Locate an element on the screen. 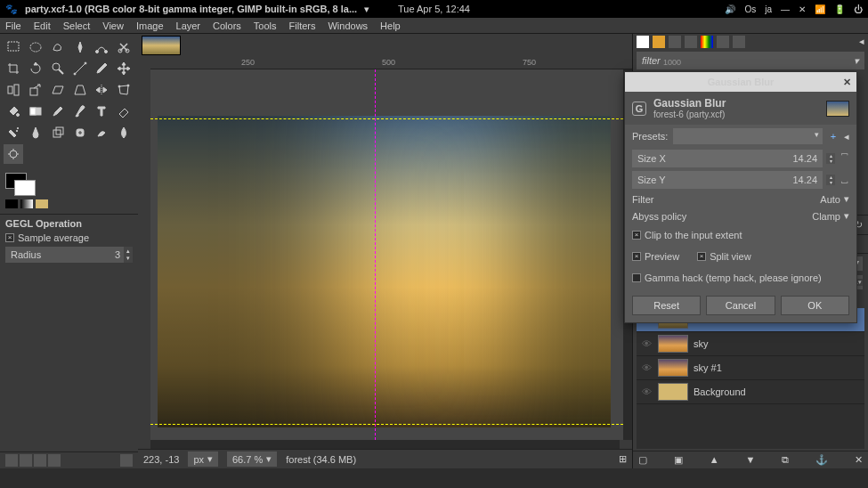 The image size is (868, 488). flip-tool is located at coordinates (101, 90).